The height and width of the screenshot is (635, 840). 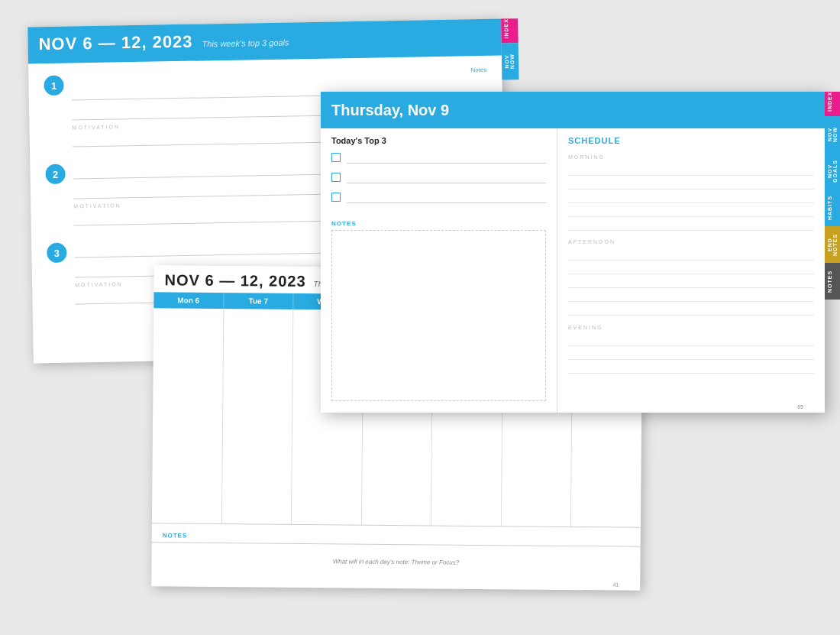 What do you see at coordinates (691, 283) in the screenshot?
I see `afternoon-lines` at bounding box center [691, 283].